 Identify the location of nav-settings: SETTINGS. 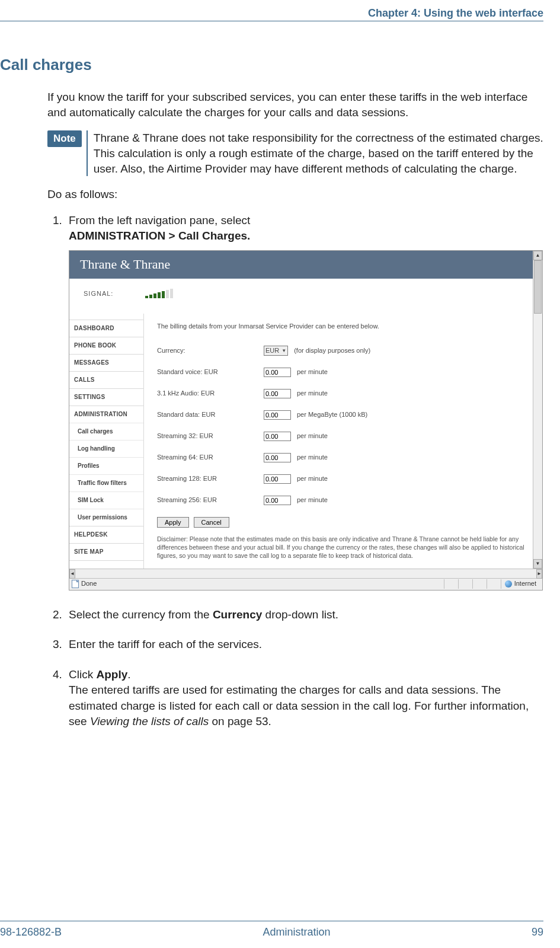
(107, 397).